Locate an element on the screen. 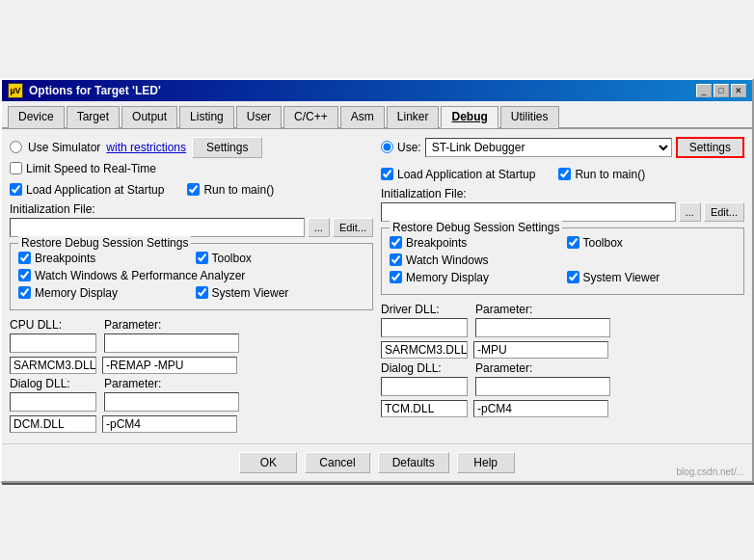 Image resolution: width=754 pixels, height=560 pixels. watermark: blog.csdn.net/... is located at coordinates (710, 472).